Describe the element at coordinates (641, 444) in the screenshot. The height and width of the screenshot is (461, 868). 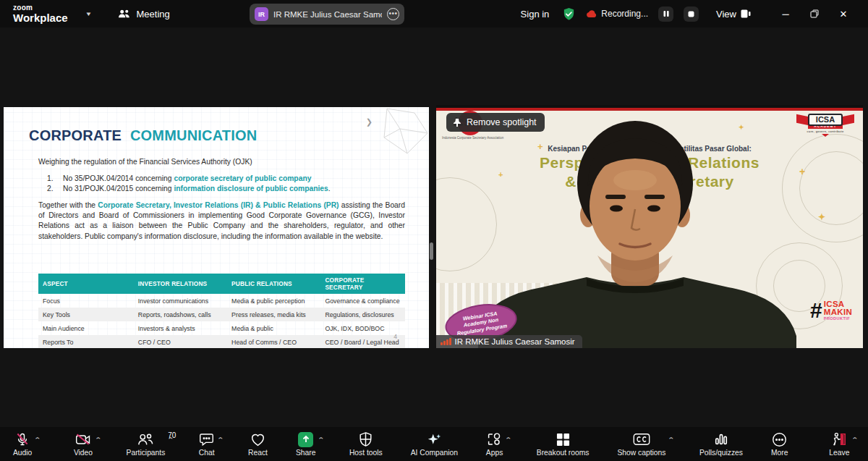
I see `show-captions-button: Show captions` at that location.